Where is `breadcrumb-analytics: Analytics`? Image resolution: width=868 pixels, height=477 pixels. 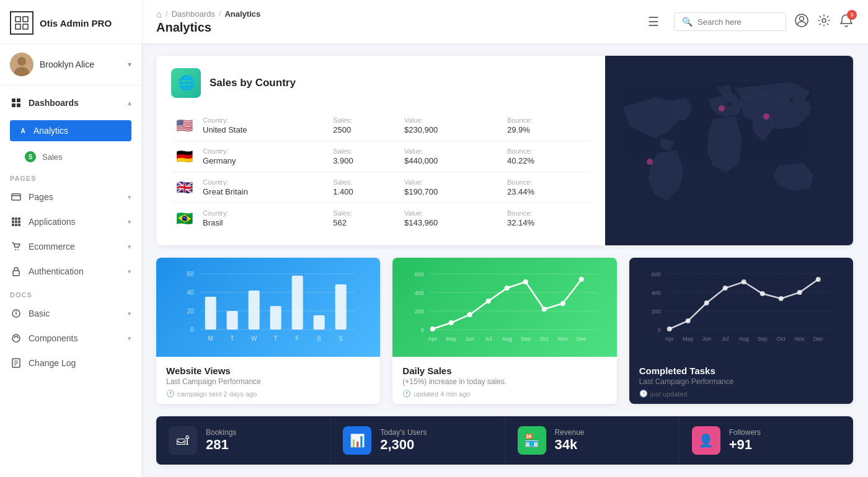 breadcrumb-analytics: Analytics is located at coordinates (242, 14).